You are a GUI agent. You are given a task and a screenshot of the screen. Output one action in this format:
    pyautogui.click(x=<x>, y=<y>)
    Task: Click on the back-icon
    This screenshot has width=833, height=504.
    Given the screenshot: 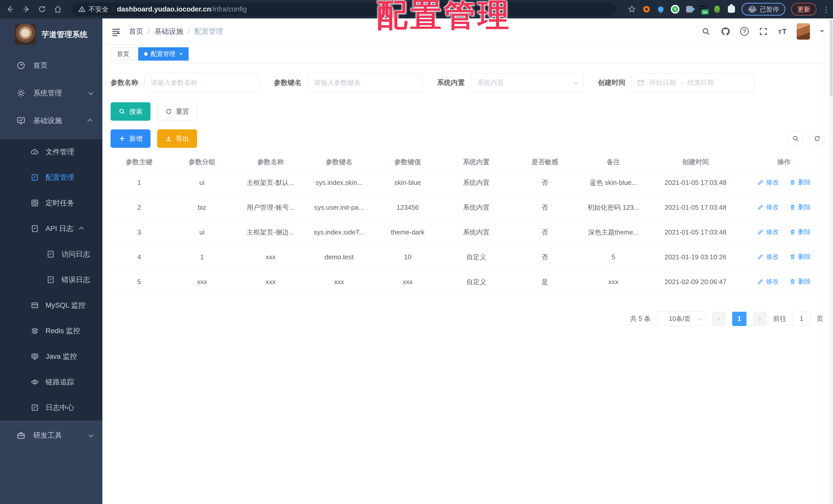 What is the action you would take?
    pyautogui.click(x=10, y=9)
    